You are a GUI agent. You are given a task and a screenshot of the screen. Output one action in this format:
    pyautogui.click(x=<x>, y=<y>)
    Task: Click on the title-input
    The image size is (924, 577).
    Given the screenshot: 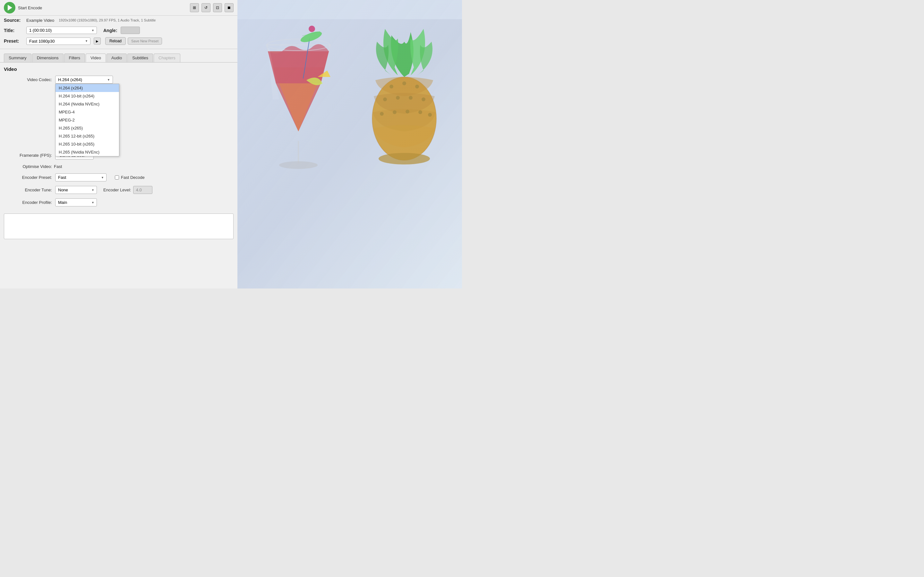 What is the action you would take?
    pyautogui.click(x=62, y=31)
    